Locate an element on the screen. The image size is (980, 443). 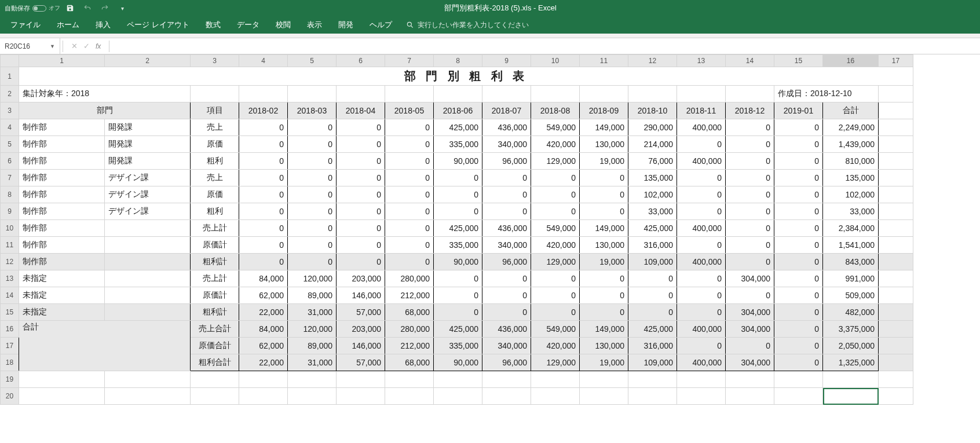
value-cell: 102,000 is located at coordinates (653, 195).